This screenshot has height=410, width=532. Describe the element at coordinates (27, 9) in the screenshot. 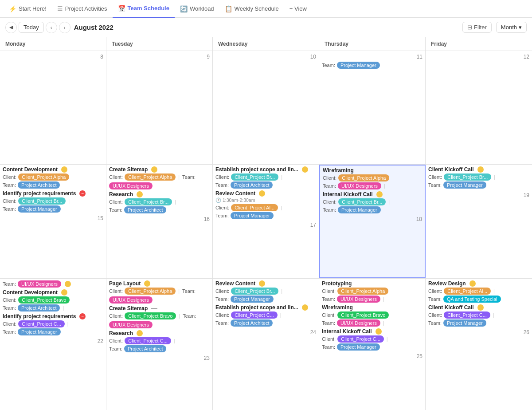

I see `tab-start: ⚡ Start Here!` at that location.